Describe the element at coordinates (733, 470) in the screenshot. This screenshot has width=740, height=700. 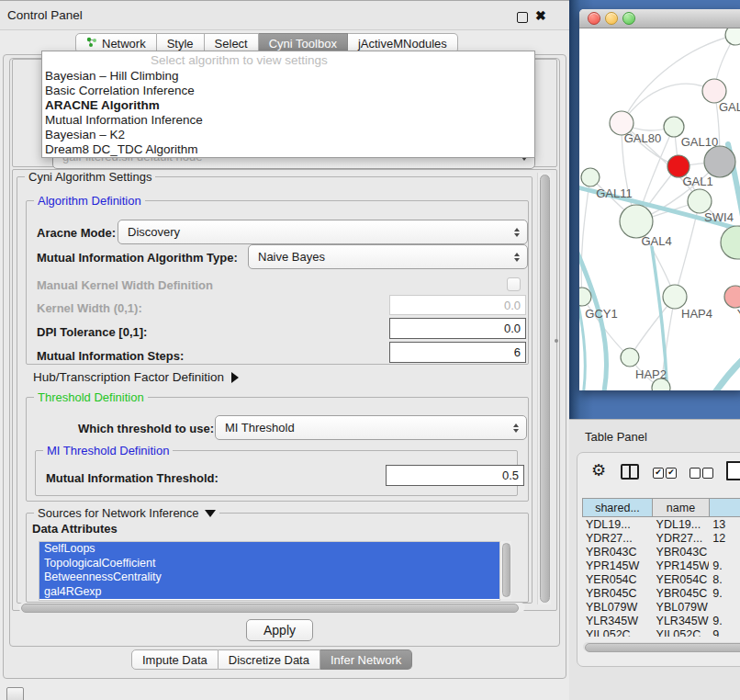
I see `document-icon` at that location.